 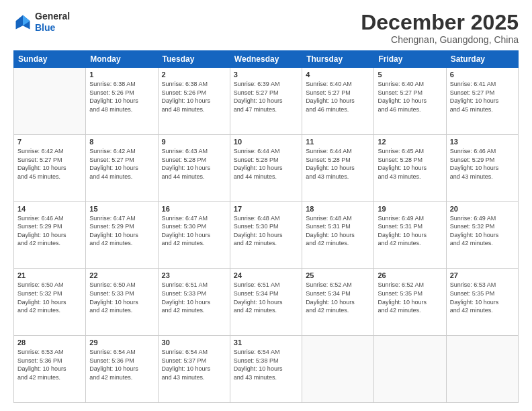 What do you see at coordinates (45, 28) in the screenshot?
I see `logo-blue: Blue` at bounding box center [45, 28].